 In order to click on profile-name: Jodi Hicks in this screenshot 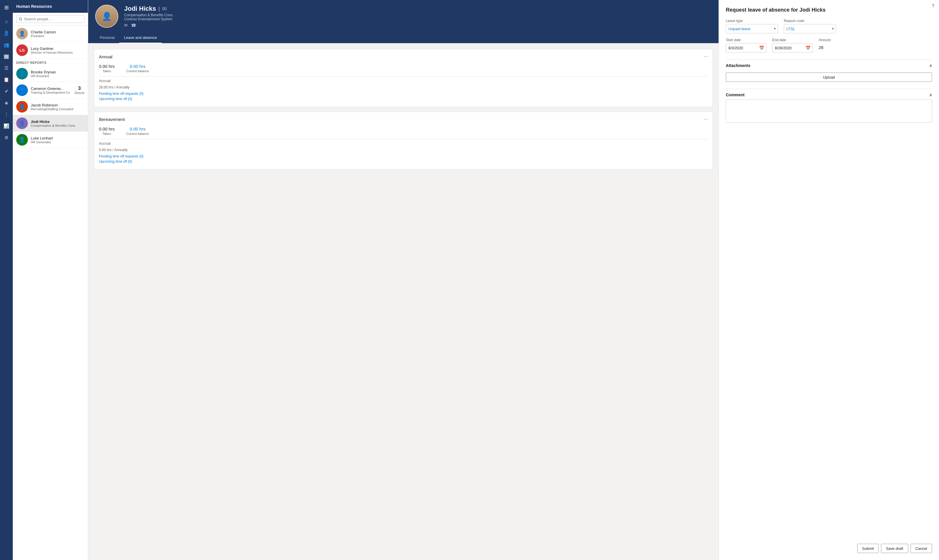, I will do `click(140, 9)`.